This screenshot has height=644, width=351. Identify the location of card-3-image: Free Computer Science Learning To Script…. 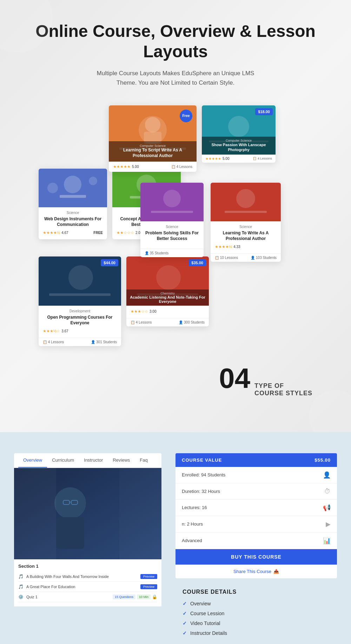
(153, 134).